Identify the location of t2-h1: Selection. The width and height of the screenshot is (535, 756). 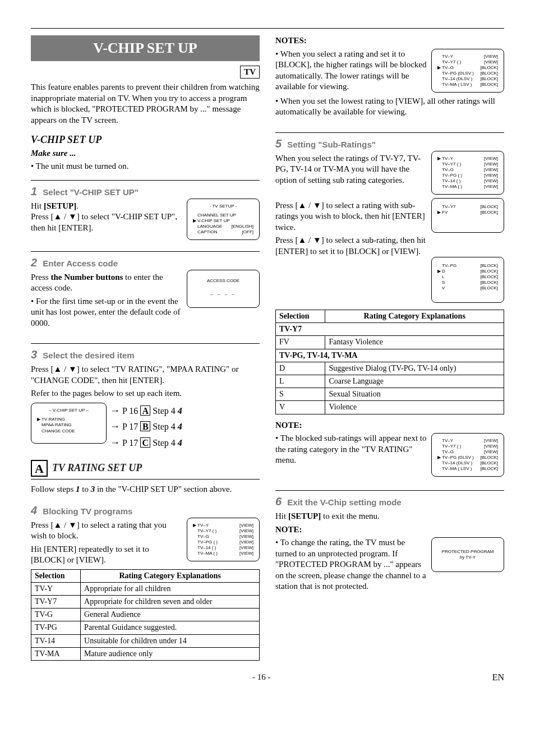
(301, 316).